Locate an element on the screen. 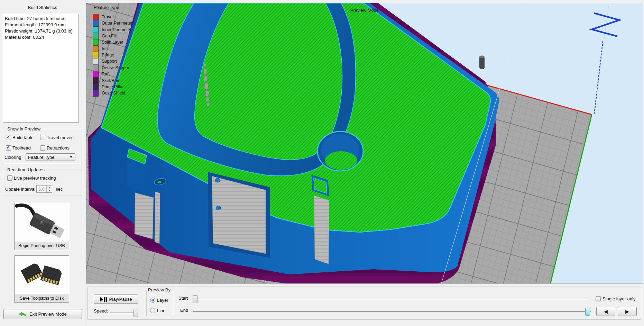 The image size is (644, 326). legend-item-label: Gap Fill is located at coordinates (109, 36).